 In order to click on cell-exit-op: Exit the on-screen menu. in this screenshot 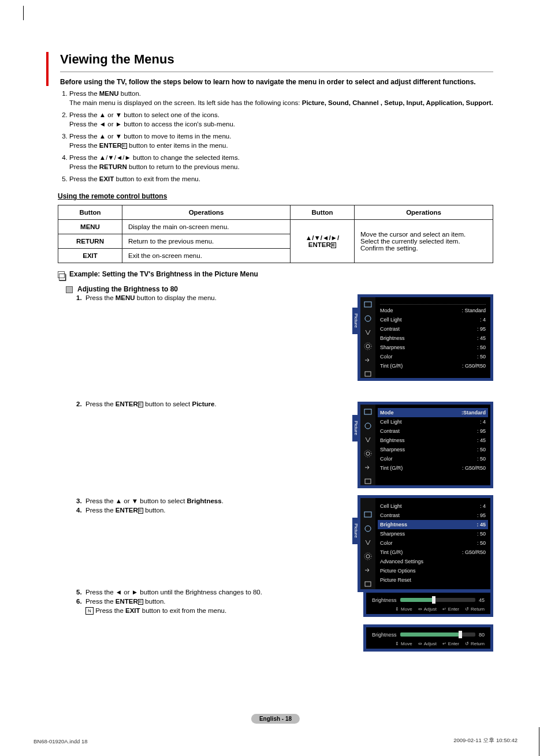, I will do `click(207, 255)`.